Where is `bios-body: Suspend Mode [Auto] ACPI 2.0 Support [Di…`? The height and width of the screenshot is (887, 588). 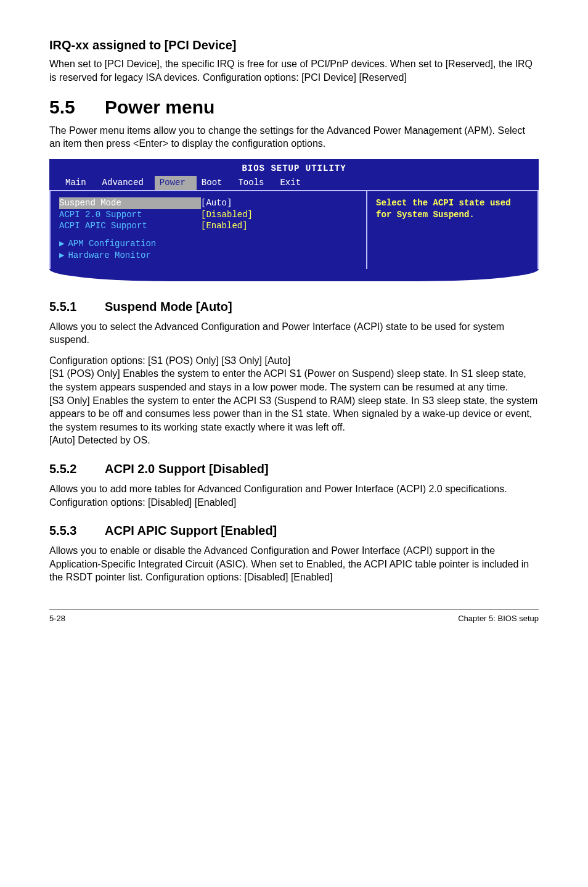
bios-body: Suspend Mode [Auto] ACPI 2.0 Support [Di… is located at coordinates (294, 230).